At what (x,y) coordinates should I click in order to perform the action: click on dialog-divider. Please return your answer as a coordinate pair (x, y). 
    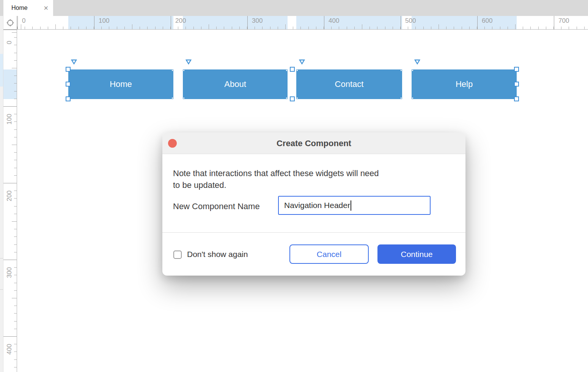
    Looking at the image, I should click on (314, 232).